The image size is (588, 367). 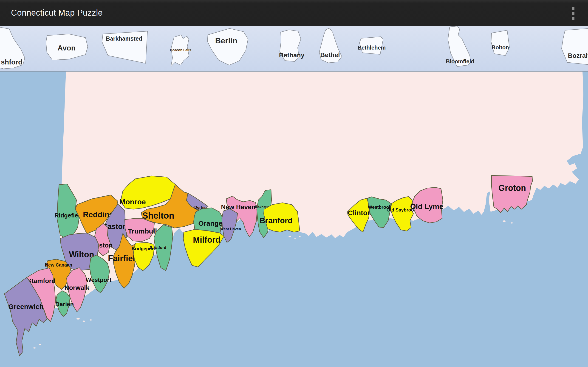 What do you see at coordinates (294, 13) in the screenshot?
I see `title-bar: Connecticut Map Puzzle` at bounding box center [294, 13].